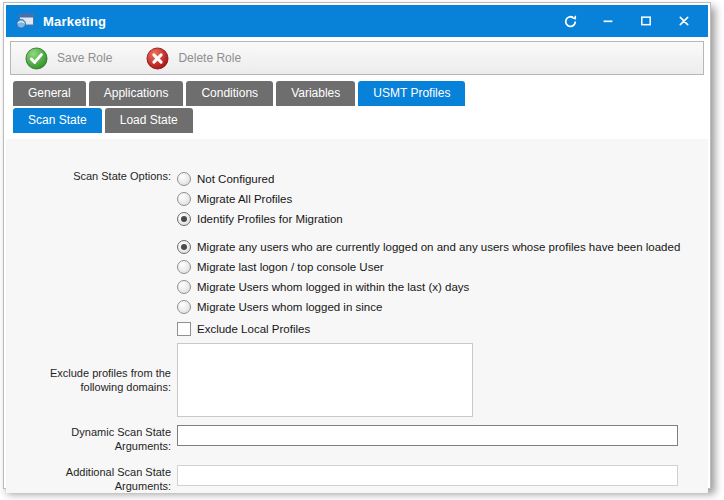 The width and height of the screenshot is (724, 500). Describe the element at coordinates (428, 436) in the screenshot. I see `dynamic-args-input` at that location.